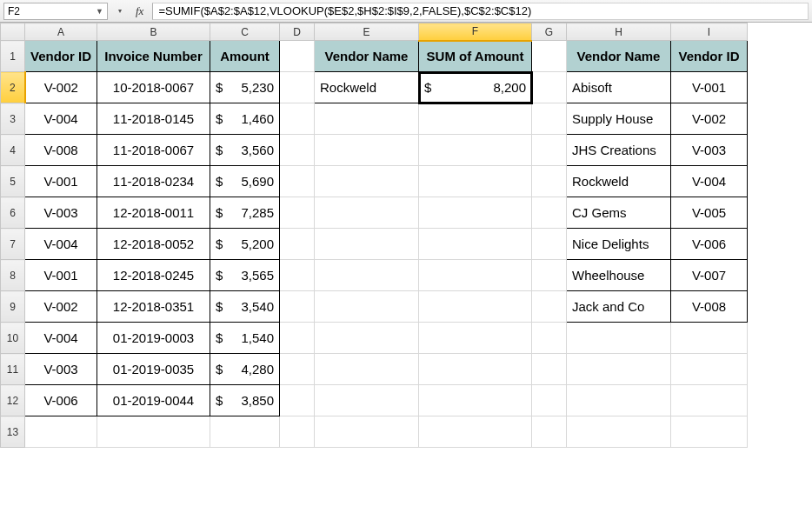  What do you see at coordinates (154, 370) in the screenshot?
I see `cell-B11: 01-2019-0035` at bounding box center [154, 370].